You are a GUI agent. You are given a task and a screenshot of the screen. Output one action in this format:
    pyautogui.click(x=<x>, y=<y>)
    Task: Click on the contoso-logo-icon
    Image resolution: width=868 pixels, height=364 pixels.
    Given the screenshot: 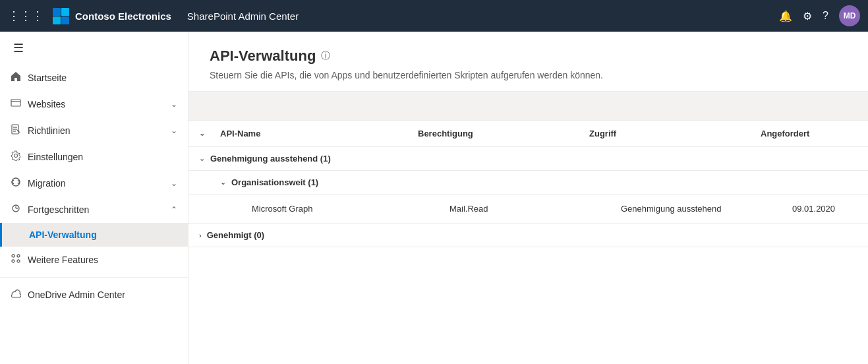 What is the action you would take?
    pyautogui.click(x=61, y=16)
    